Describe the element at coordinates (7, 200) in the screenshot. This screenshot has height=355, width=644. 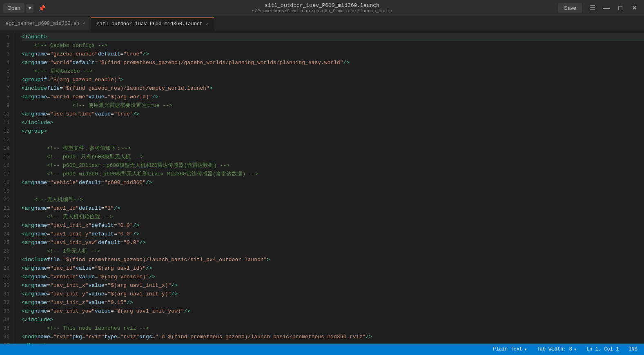
I see `line-number: 20` at that location.